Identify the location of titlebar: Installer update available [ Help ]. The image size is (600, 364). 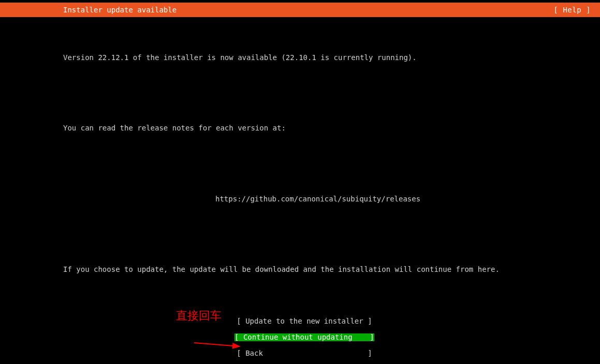
(300, 10).